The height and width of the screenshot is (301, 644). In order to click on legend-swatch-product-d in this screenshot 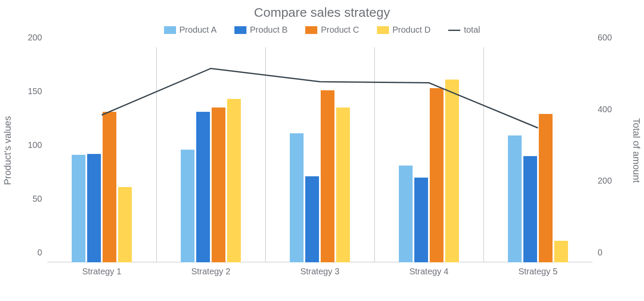, I will do `click(383, 30)`.